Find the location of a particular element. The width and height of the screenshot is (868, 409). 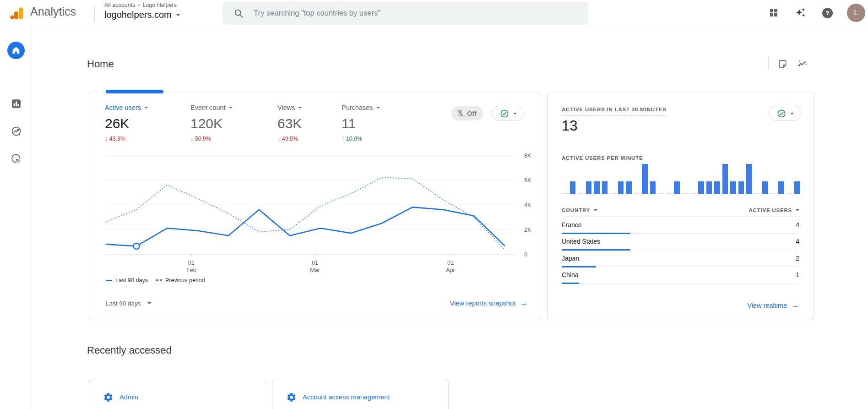

country-row-france: France4 is located at coordinates (680, 225).